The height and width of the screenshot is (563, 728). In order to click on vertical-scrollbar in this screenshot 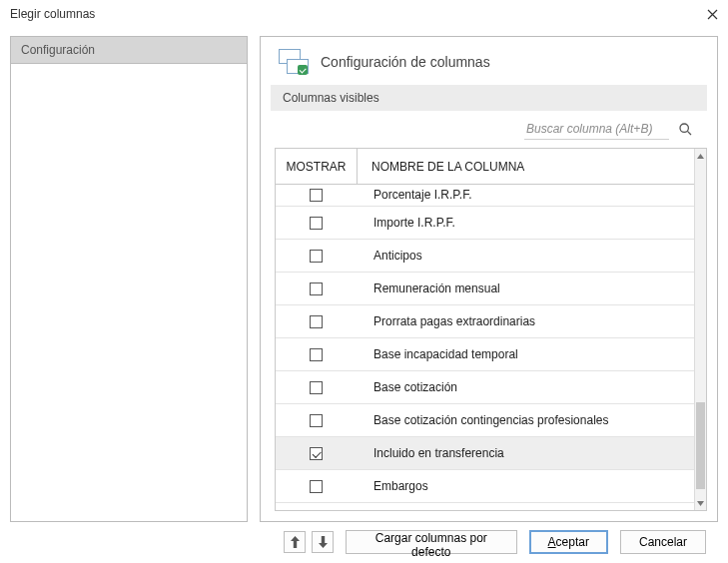, I will do `click(700, 329)`.